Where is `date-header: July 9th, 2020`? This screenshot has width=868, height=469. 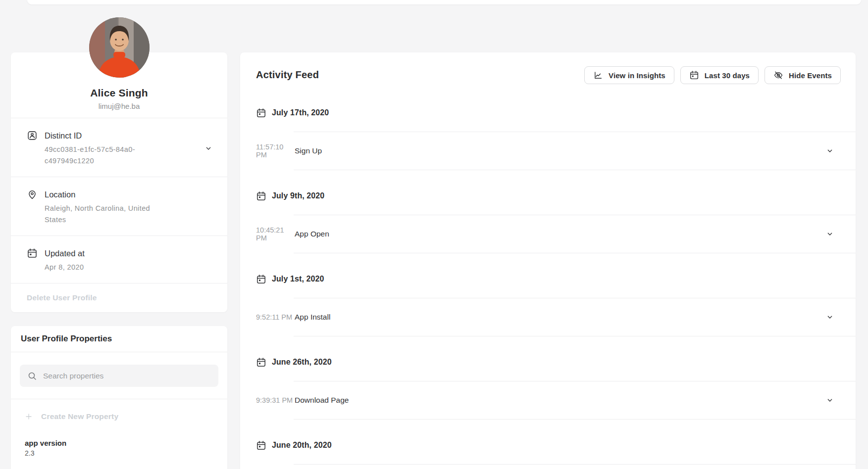
date-header: July 9th, 2020 is located at coordinates (548, 196).